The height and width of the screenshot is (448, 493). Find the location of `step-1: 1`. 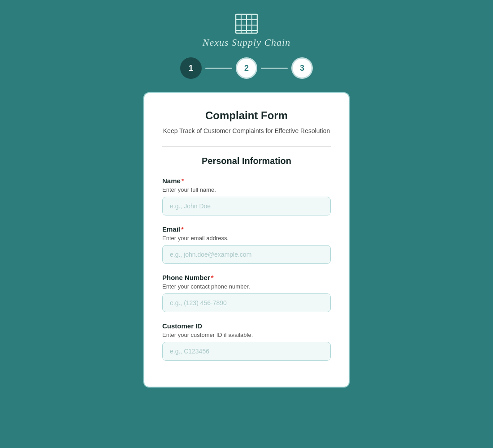

step-1: 1 is located at coordinates (191, 68).